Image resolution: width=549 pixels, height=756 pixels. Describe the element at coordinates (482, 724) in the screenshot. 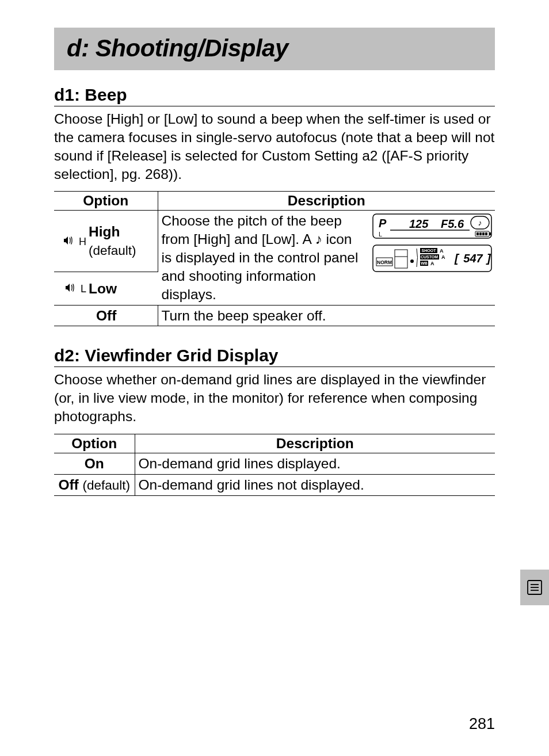

I see `page-number: 281` at that location.